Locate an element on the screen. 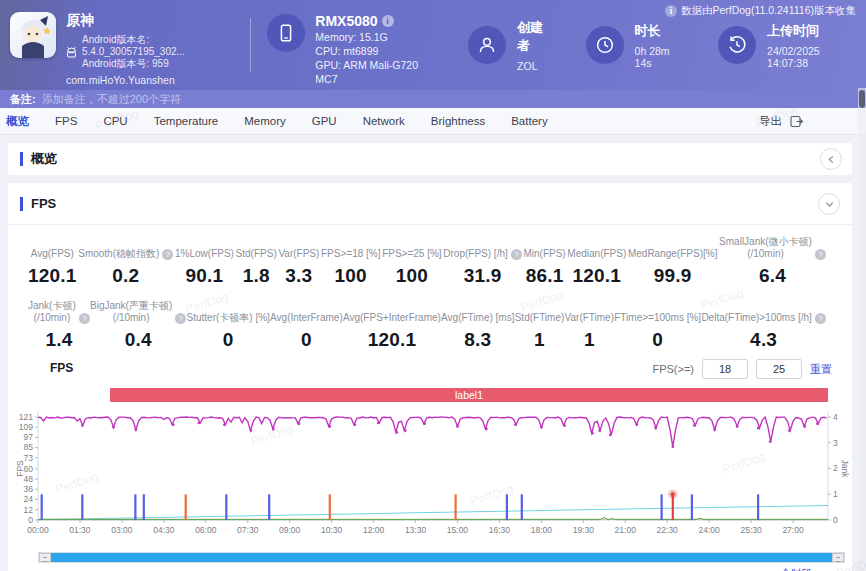  metric-std-fps: Std(FPS)1.8 is located at coordinates (256, 262).